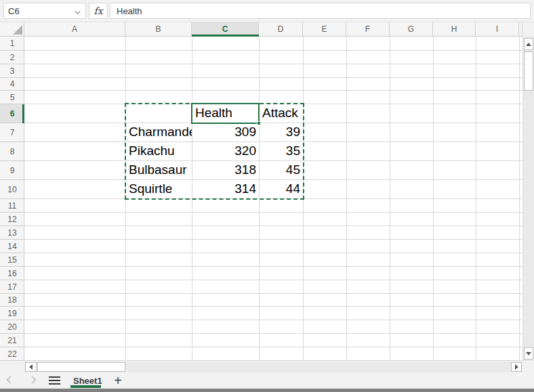  Describe the element at coordinates (454, 30) in the screenshot. I see `column-header-H: H` at that location.